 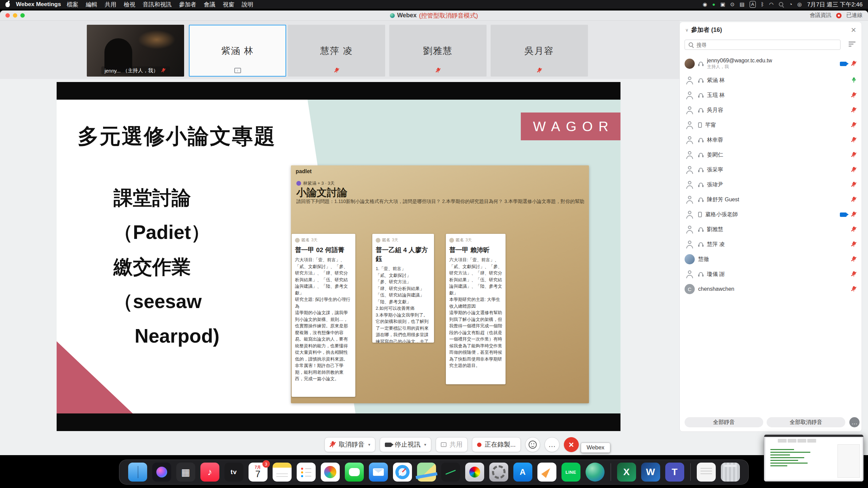 What do you see at coordinates (157, 5) in the screenshot?
I see `menubar-menu-item: 音訊和視訊` at bounding box center [157, 5].